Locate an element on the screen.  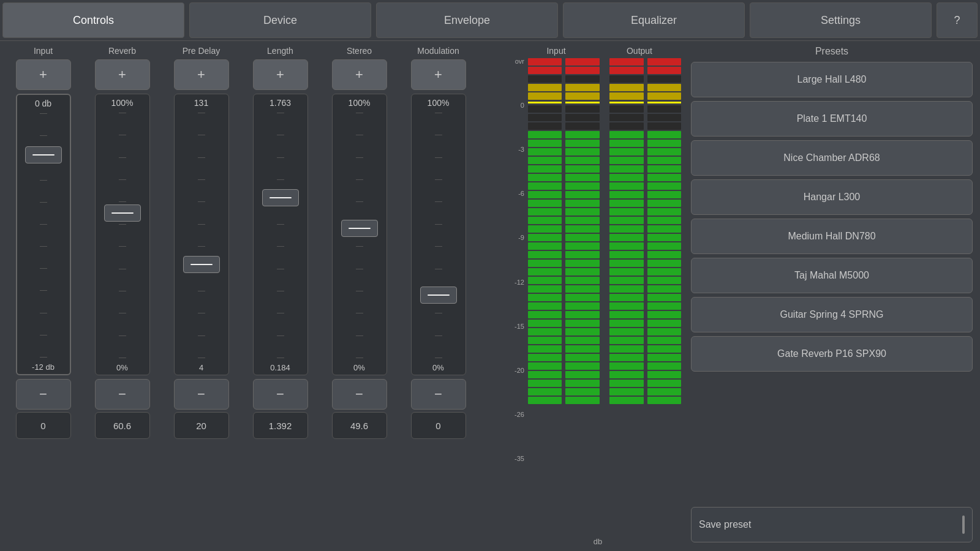
fader-predelay-minus: − is located at coordinates (202, 394).